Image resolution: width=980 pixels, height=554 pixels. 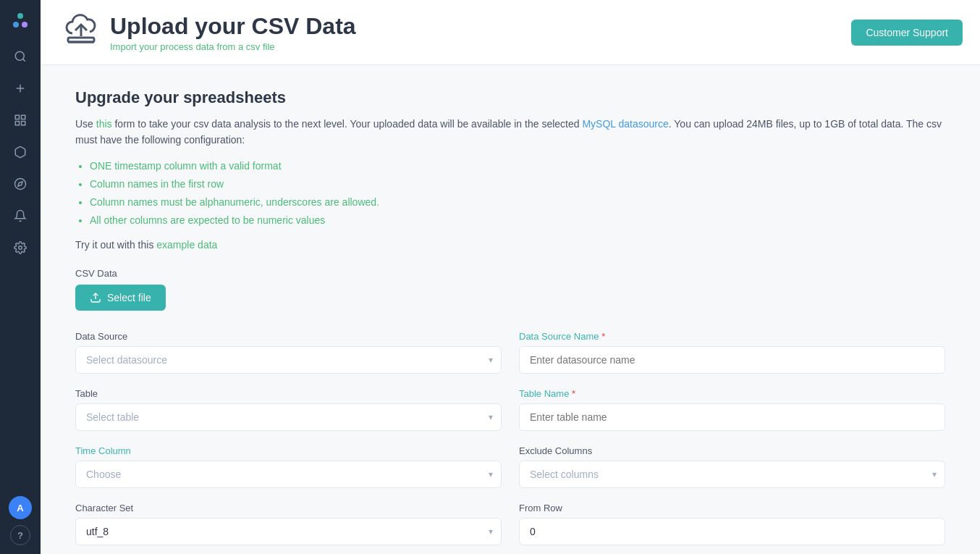 I want to click on description-text: Use this form to take your csv data anal…, so click(x=510, y=132).